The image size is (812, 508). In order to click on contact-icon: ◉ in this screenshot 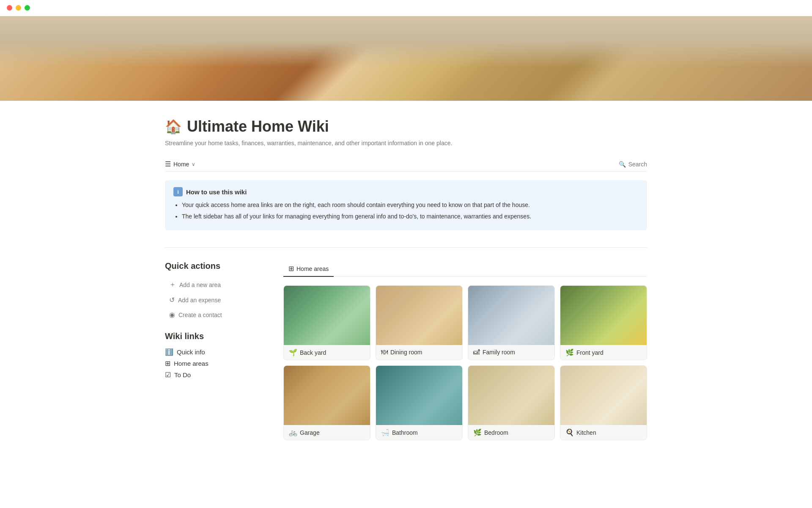, I will do `click(172, 315)`.